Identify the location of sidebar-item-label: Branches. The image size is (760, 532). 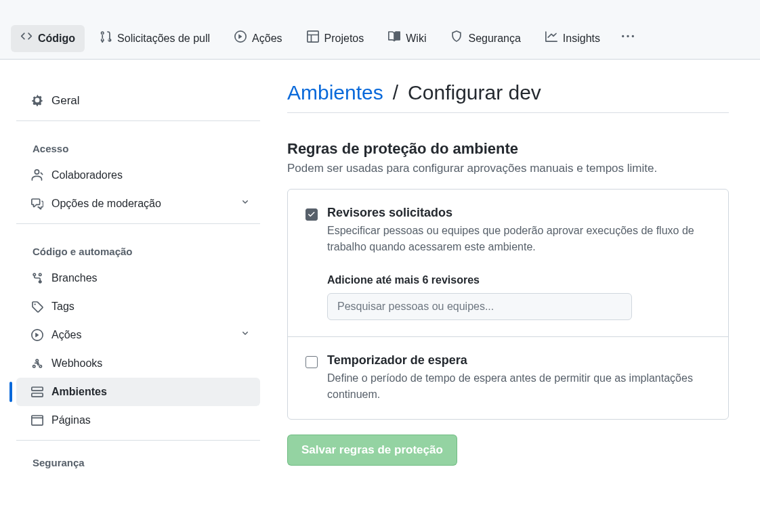
(75, 278).